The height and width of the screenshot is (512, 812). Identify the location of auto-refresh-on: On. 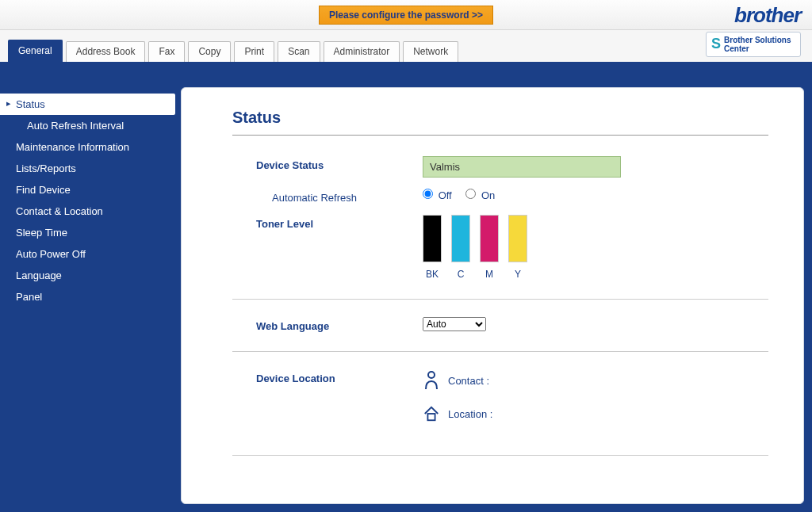
(481, 195).